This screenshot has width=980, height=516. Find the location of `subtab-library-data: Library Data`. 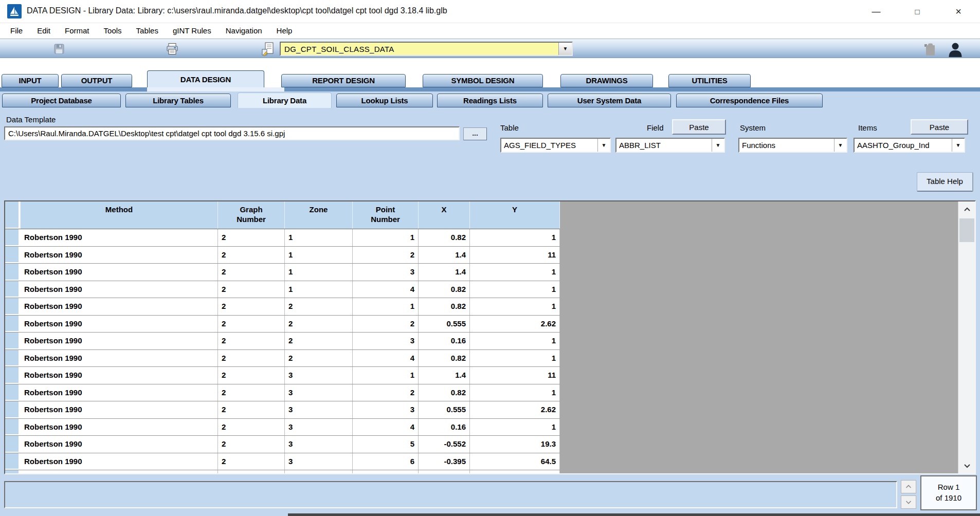

subtab-library-data: Library Data is located at coordinates (285, 100).